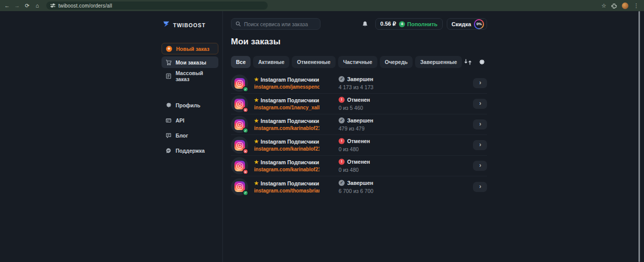  Describe the element at coordinates (193, 49) in the screenshot. I see `sidebar-item-label: Новый заказ` at that location.